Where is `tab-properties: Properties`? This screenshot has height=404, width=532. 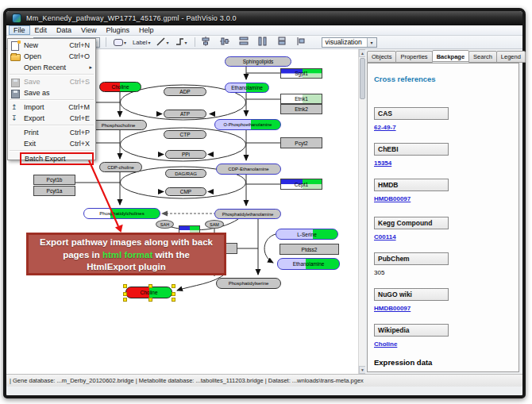
tab-properties: Properties is located at coordinates (414, 57).